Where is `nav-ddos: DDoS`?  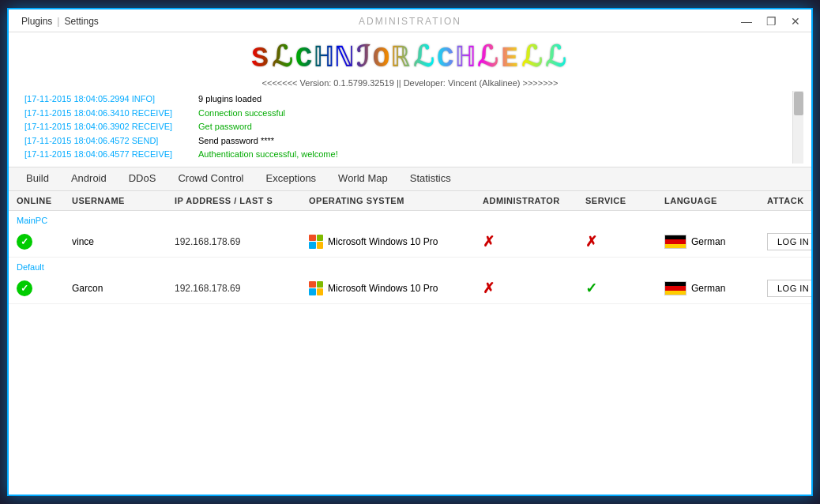 nav-ddos: DDoS is located at coordinates (142, 179).